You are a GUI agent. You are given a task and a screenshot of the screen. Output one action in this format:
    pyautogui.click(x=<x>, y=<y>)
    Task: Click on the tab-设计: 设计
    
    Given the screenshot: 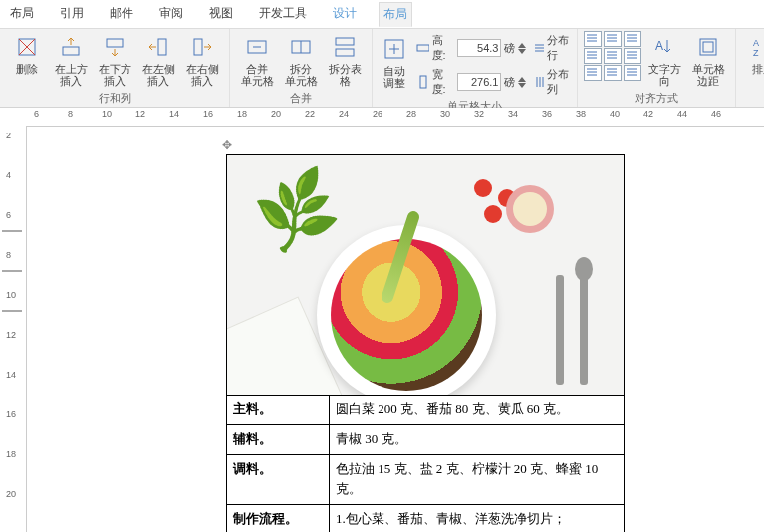 What is the action you would take?
    pyautogui.click(x=345, y=14)
    